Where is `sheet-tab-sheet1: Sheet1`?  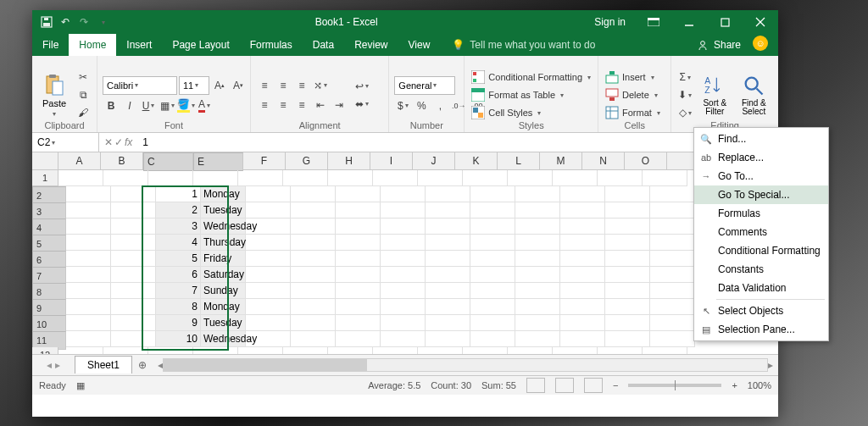
sheet-tab-sheet1: Sheet1 is located at coordinates (103, 364).